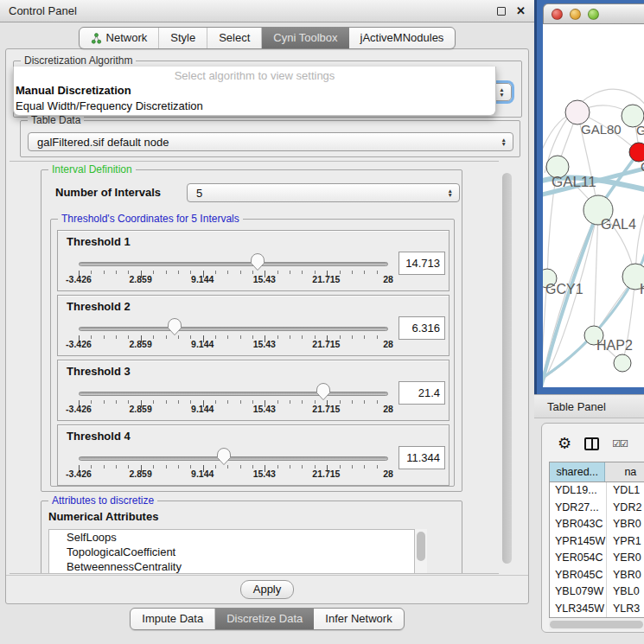 Image resolution: width=644 pixels, height=644 pixels. Describe the element at coordinates (233, 458) in the screenshot. I see `threshold-4-slider` at that location.